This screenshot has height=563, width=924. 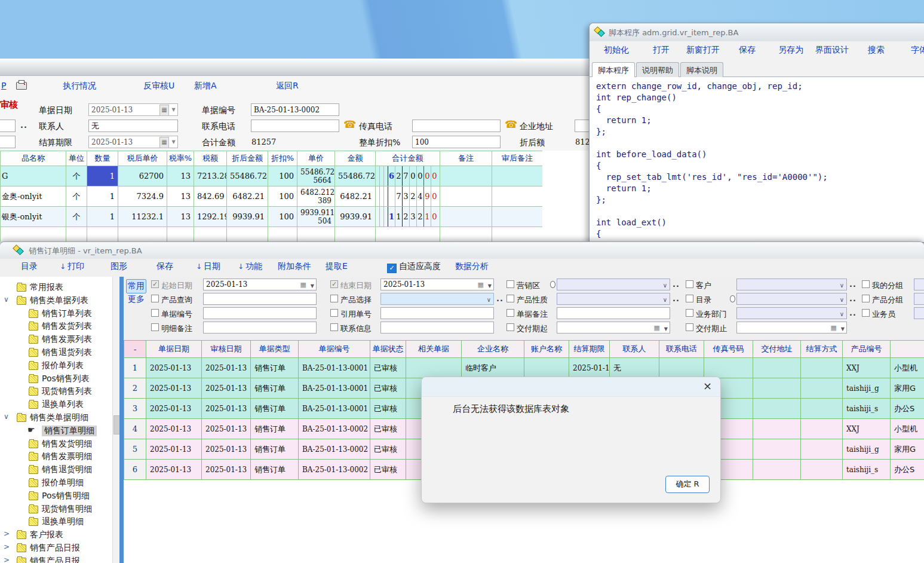 I want to click on sidebar-item-Pos销售列表: Pos销售列表, so click(x=60, y=379).